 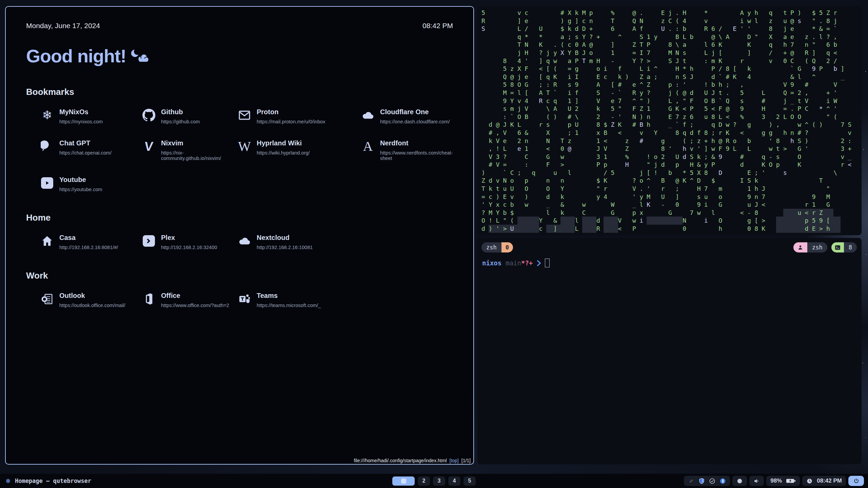 What do you see at coordinates (239, 140) in the screenshot?
I see `section-bookmarks: Bookmarks❄MyNixOshttps://mynixos.comGith…` at bounding box center [239, 140].